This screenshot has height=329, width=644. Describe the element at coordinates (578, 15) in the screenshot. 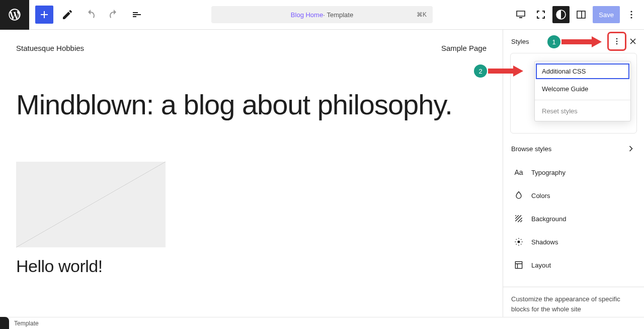

I see `toolbar-right-group: Save` at that location.